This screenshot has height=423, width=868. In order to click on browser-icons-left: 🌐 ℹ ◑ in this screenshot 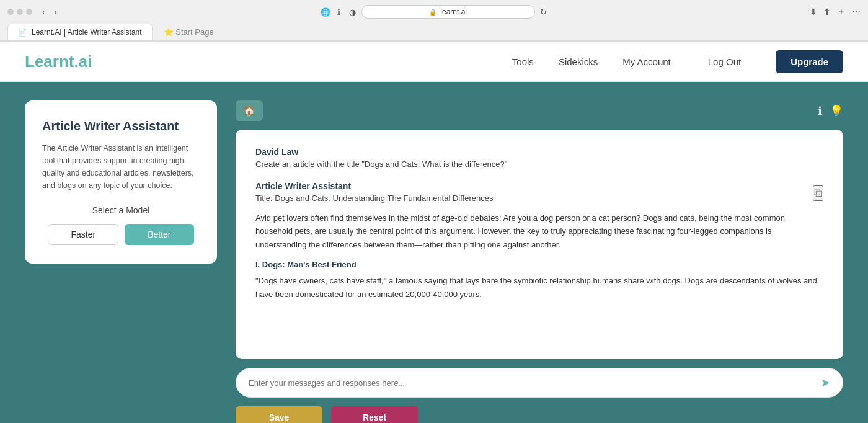, I will do `click(339, 12)`.